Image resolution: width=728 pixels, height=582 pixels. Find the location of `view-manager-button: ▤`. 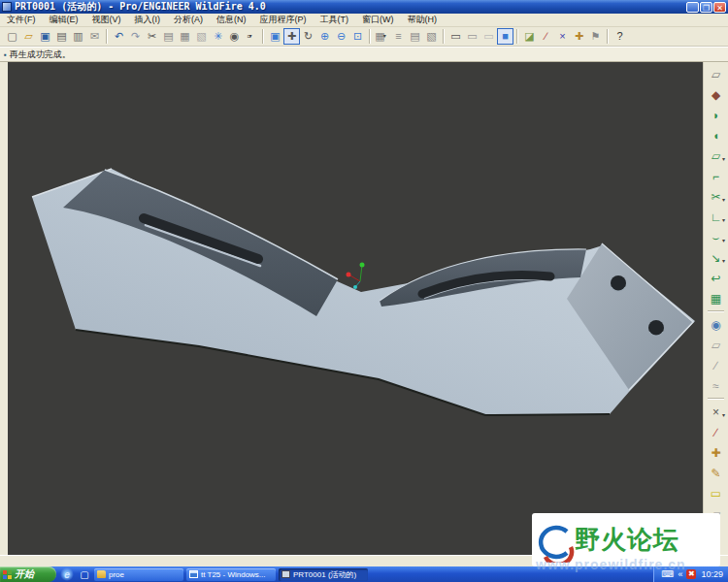

view-manager-button: ▤ is located at coordinates (415, 37).